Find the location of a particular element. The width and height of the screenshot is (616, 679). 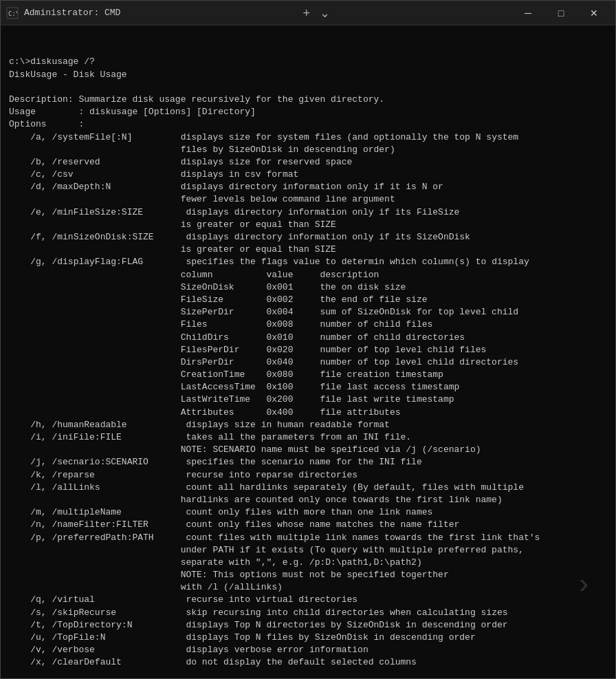

titlebar-controls: ─ □ ✕ is located at coordinates (561, 13).